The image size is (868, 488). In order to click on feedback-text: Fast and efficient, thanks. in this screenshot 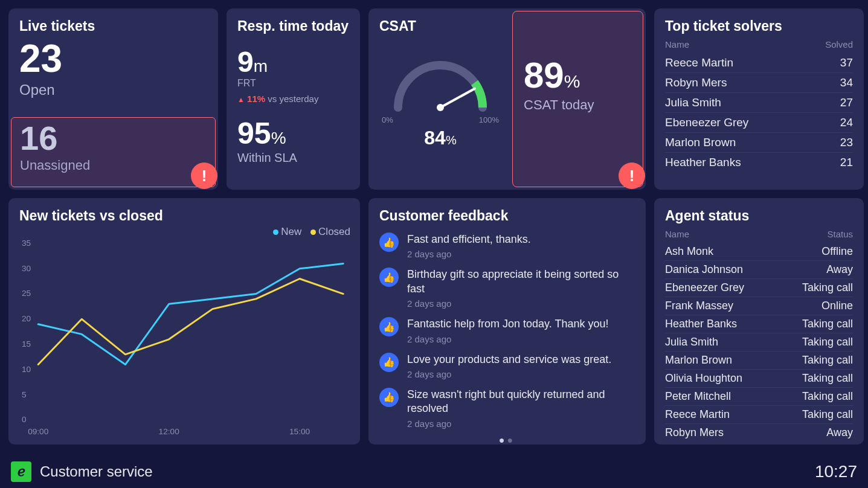, I will do `click(469, 239)`.